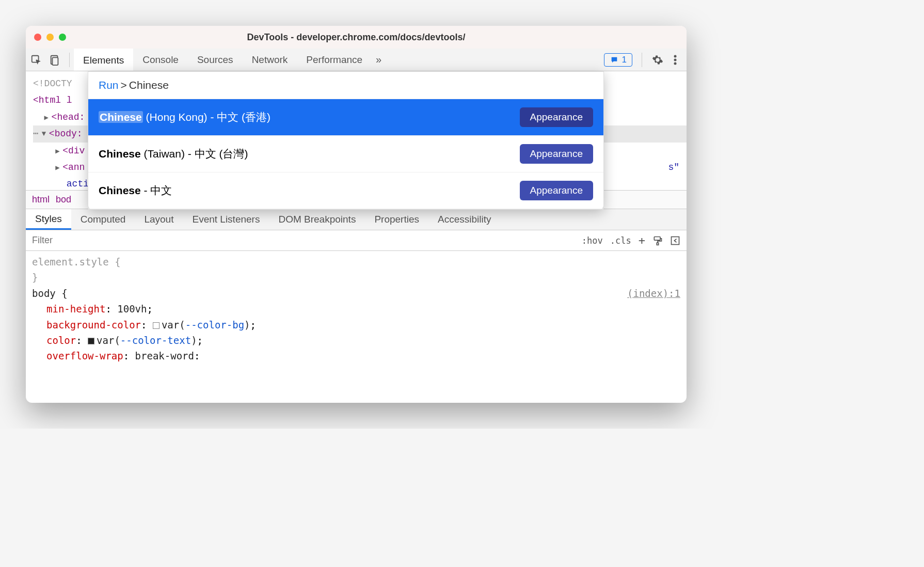 The image size is (924, 567). I want to click on device-toggle-icon, so click(55, 60).